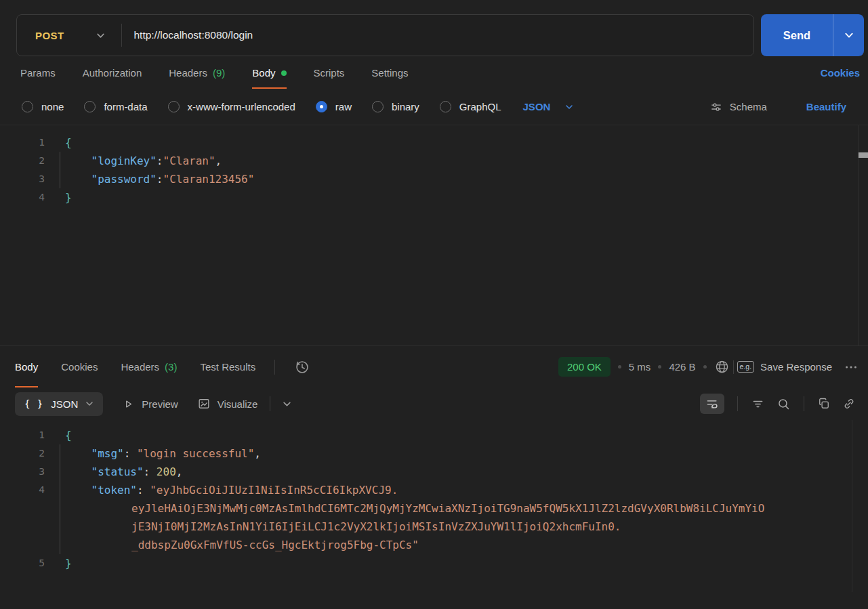  I want to click on cookies-link: Cookies, so click(840, 73).